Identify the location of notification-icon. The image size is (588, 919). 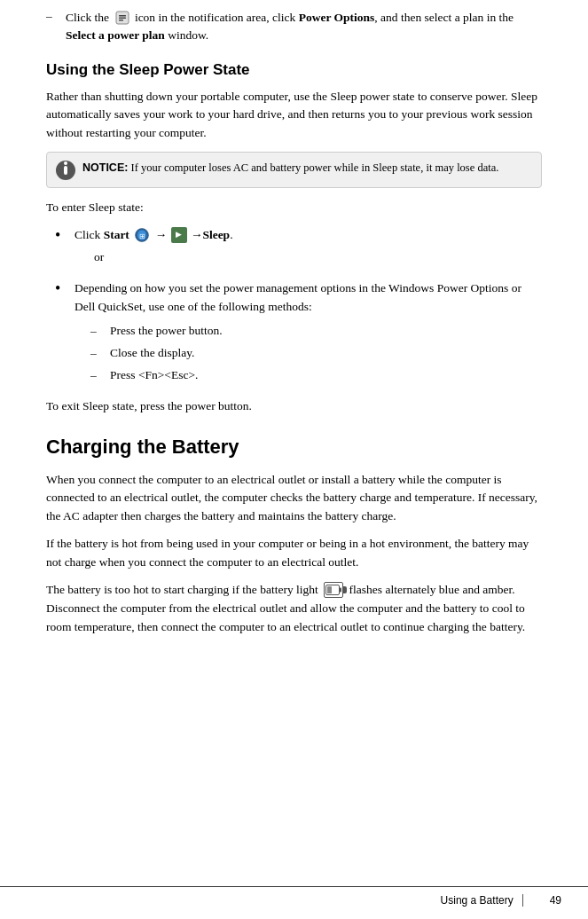
(122, 18).